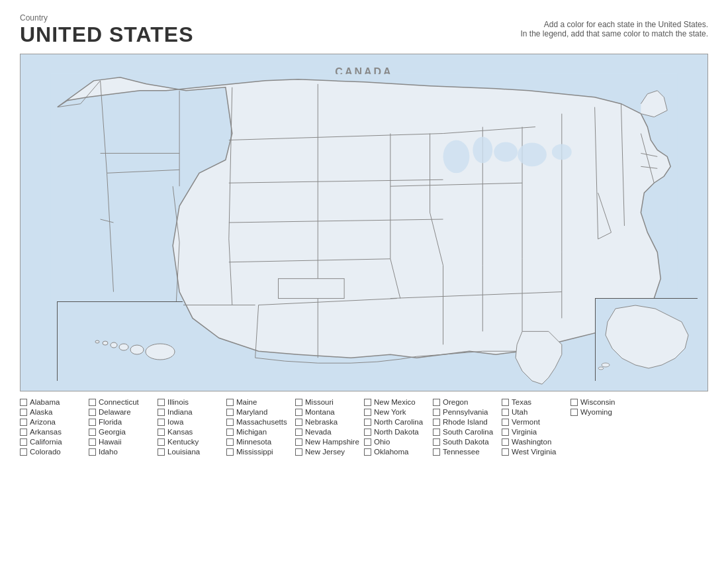  What do you see at coordinates (41, 412) in the screenshot?
I see `state-name: Alaska` at bounding box center [41, 412].